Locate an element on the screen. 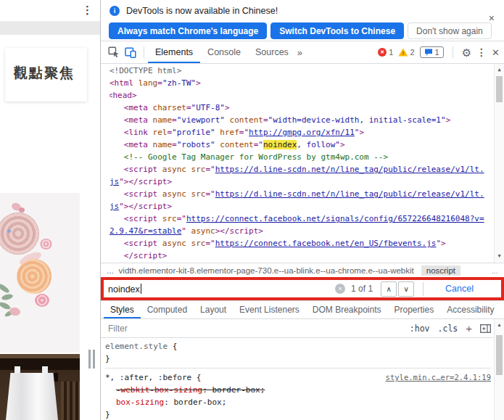 The image size is (504, 420). page-heading: 觀點聚焦 is located at coordinates (46, 65).